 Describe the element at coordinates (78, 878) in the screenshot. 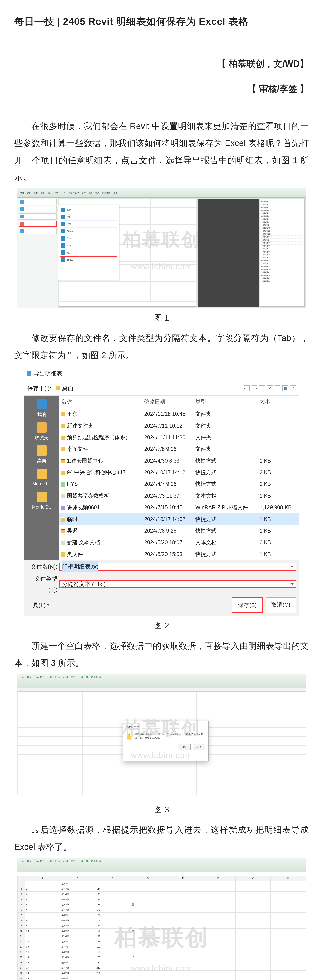

I see `col-header: B` at that location.